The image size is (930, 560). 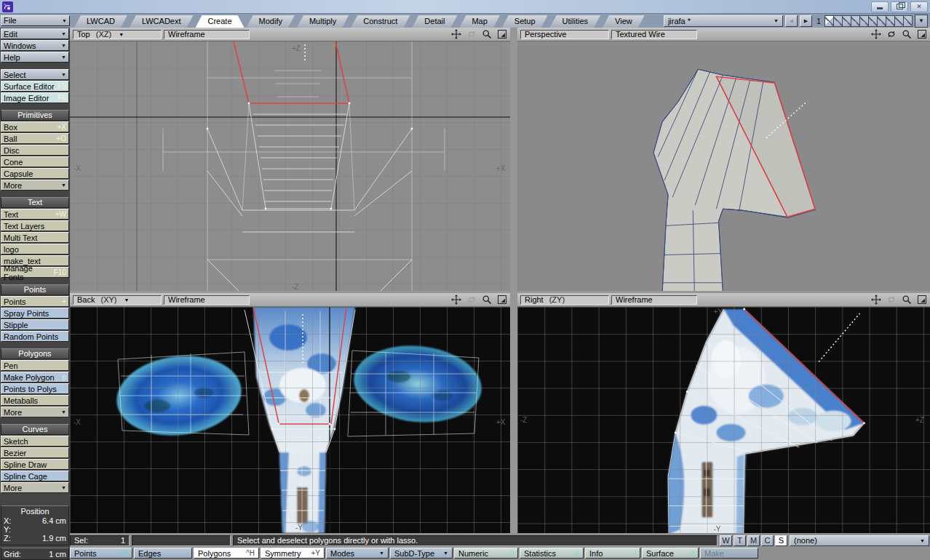 What do you see at coordinates (525, 22) in the screenshot?
I see `tab-setup: Setup` at bounding box center [525, 22].